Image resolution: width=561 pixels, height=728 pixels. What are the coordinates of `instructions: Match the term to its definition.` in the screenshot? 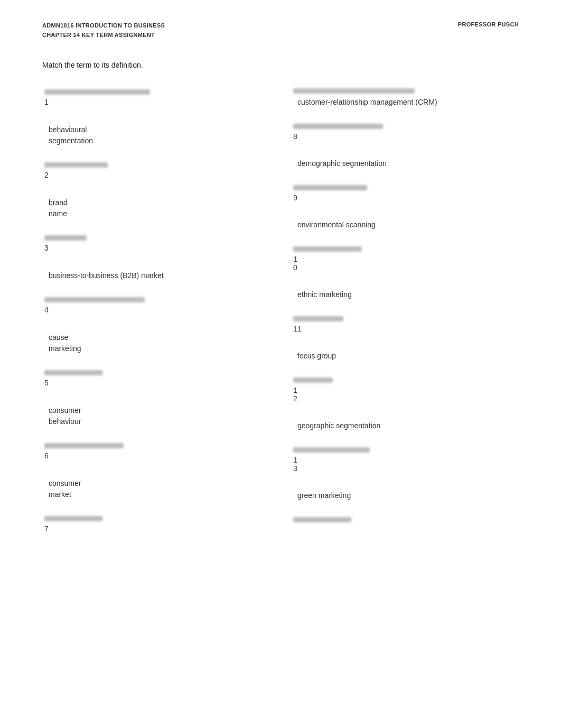 It's located at (280, 65).